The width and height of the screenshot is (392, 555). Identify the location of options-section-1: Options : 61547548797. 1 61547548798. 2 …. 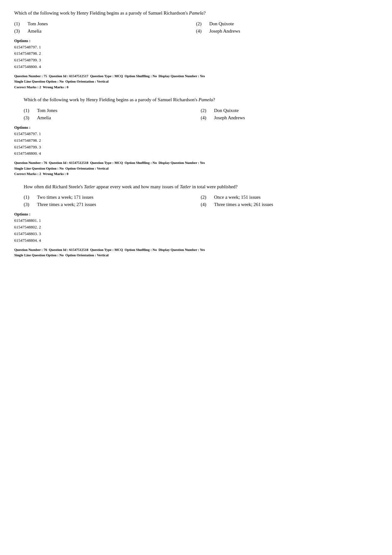
(196, 54).